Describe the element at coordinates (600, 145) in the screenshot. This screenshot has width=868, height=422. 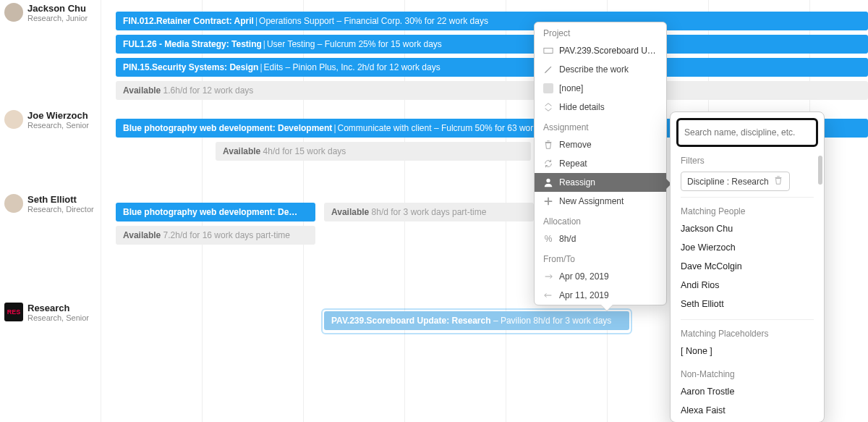
I see `menu-remove: Remove` at that location.